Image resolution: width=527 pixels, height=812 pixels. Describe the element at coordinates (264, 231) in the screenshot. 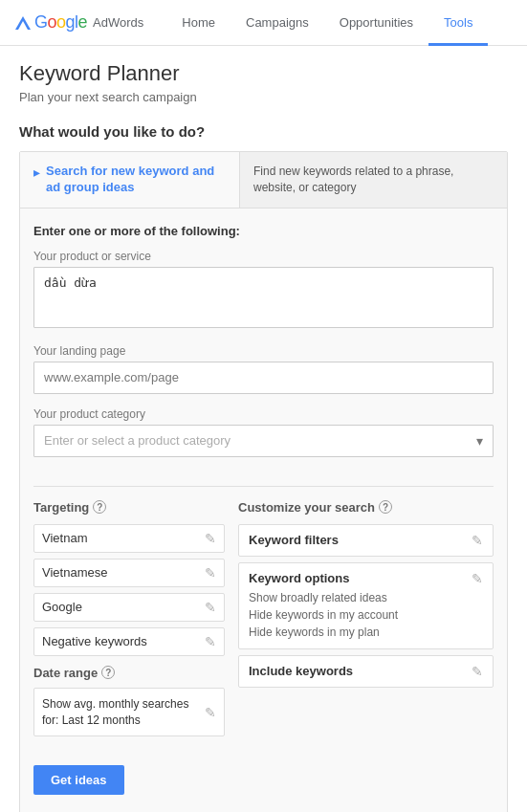

I see `form-intro: Enter one or more of the following:` at that location.